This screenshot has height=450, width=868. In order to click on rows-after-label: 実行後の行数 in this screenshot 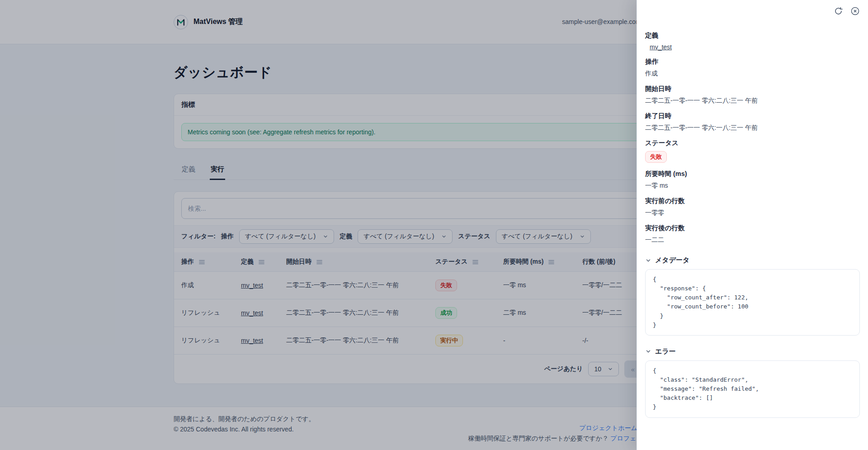, I will do `click(752, 228)`.